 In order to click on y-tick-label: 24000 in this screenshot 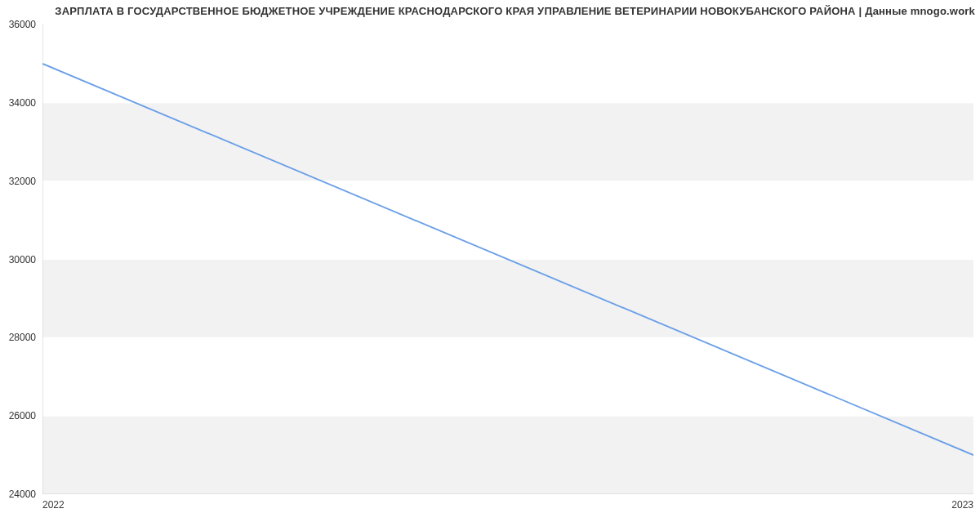, I will do `click(23, 494)`.